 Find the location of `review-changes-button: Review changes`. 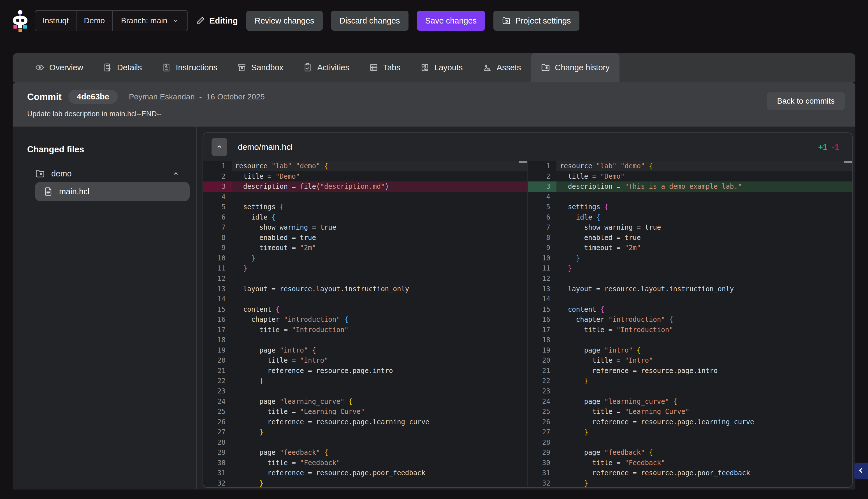

review-changes-button: Review changes is located at coordinates (285, 21).